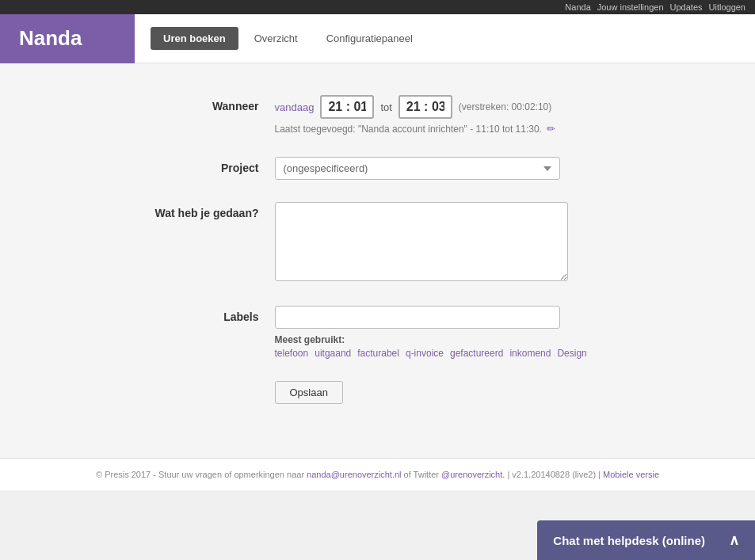 This screenshot has width=755, height=560. I want to click on vandaag-link: vandaag, so click(295, 108).